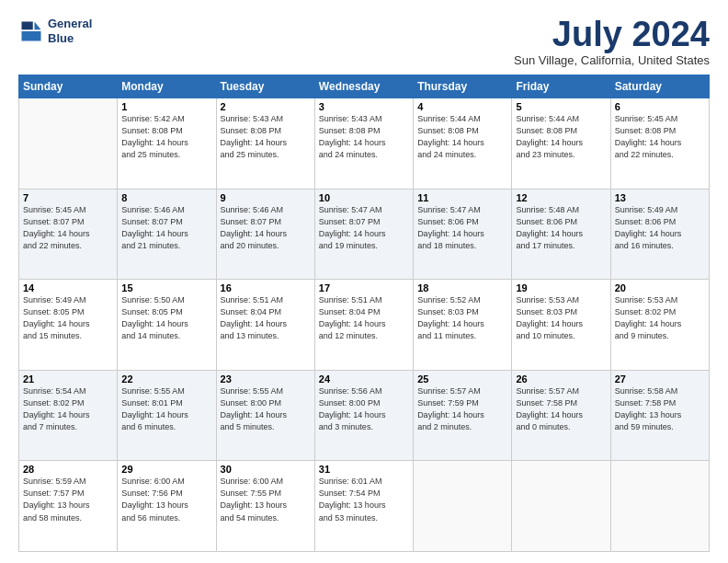 Image resolution: width=728 pixels, height=563 pixels. I want to click on day-number: 4, so click(462, 107).